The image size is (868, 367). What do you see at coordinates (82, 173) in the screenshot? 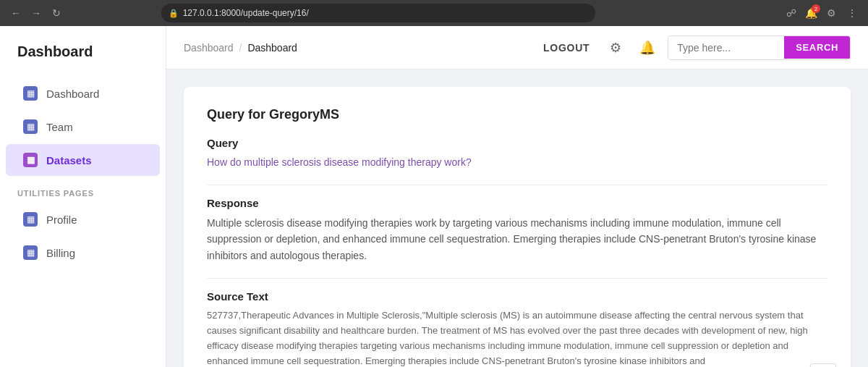
I see `sidebar-navigation: ▦ Dashboard ▦ Team ▦ Datasets UTILITIES …` at bounding box center [82, 173].